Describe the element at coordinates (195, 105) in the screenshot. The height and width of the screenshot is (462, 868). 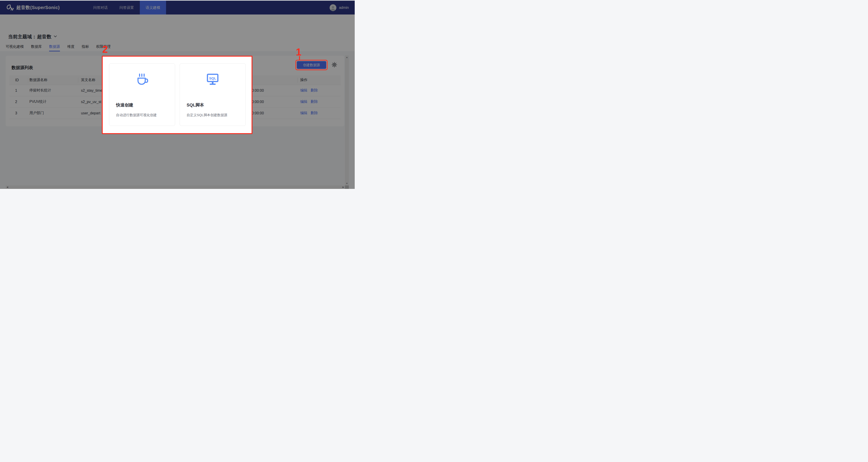
I see `sql-script-title: SQL脚本` at that location.